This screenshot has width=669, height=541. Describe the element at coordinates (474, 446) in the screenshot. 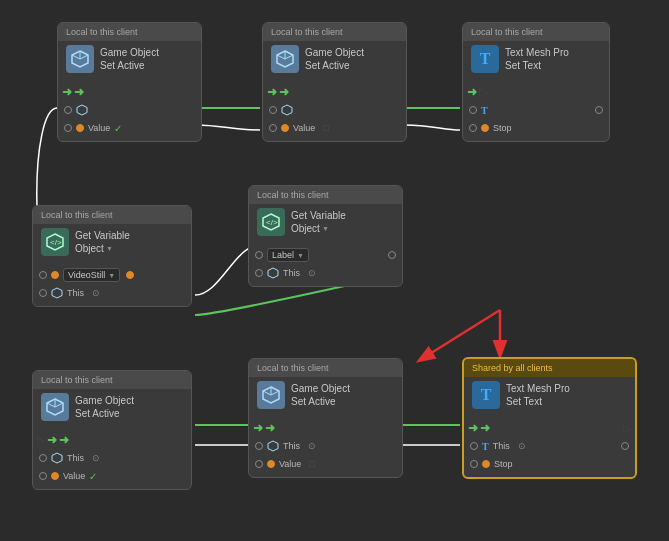

I see `node-8-this-port-l` at that location.